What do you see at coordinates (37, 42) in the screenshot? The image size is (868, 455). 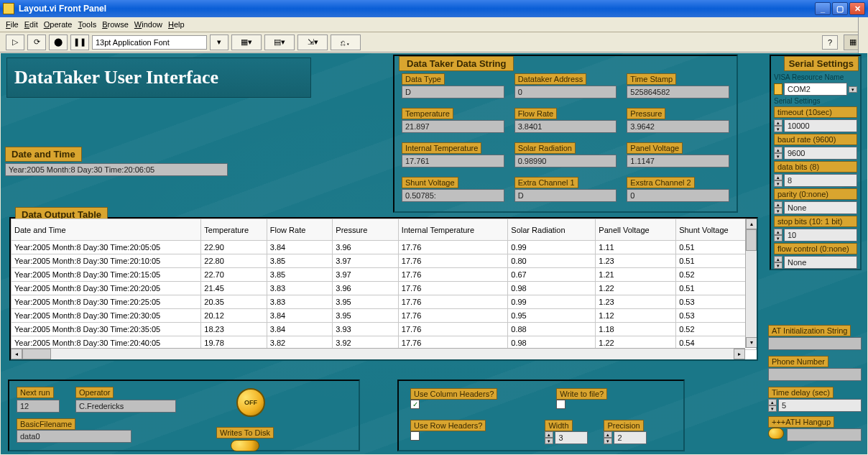 I see `run-continuous-button: ⟳` at bounding box center [37, 42].